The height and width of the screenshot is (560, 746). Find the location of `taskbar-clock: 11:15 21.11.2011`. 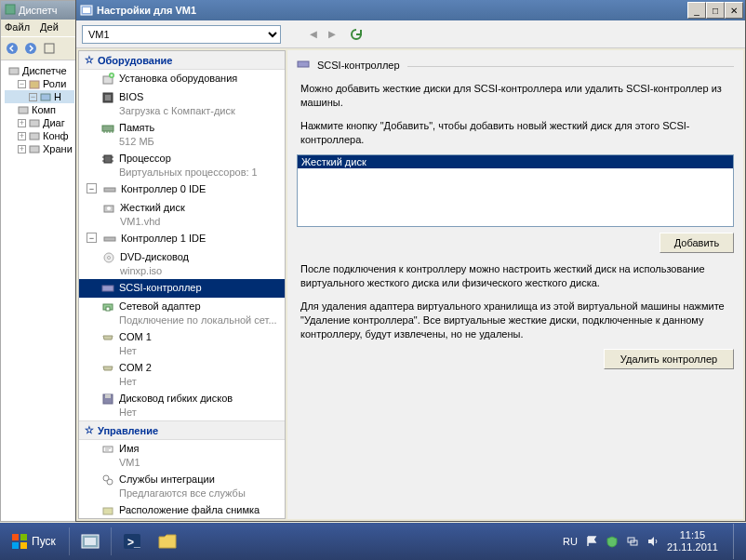

taskbar-clock: 11:15 21.11.2011 is located at coordinates (692, 541).